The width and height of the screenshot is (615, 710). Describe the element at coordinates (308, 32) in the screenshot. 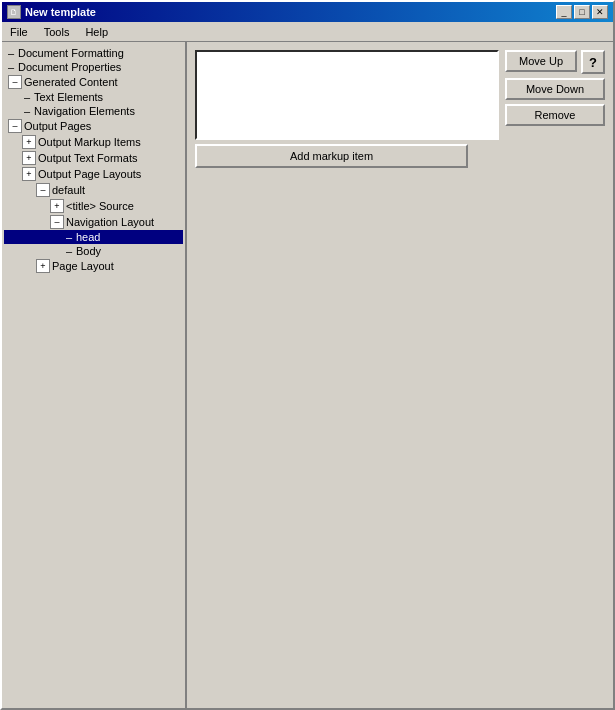

I see `menu-bar: File Tools Help` at that location.